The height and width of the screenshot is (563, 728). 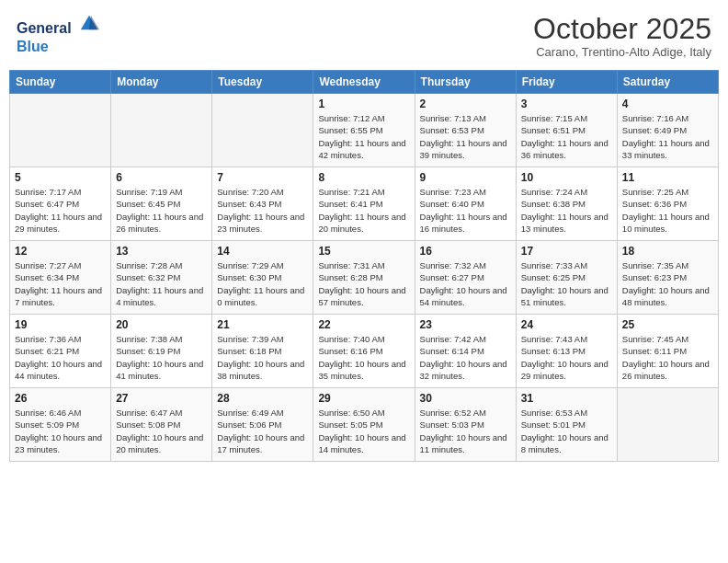 I want to click on calendar-cell: 26Sunrise: 6:46 AMSunset: 5:09 PMDayligh…, so click(x=61, y=425).